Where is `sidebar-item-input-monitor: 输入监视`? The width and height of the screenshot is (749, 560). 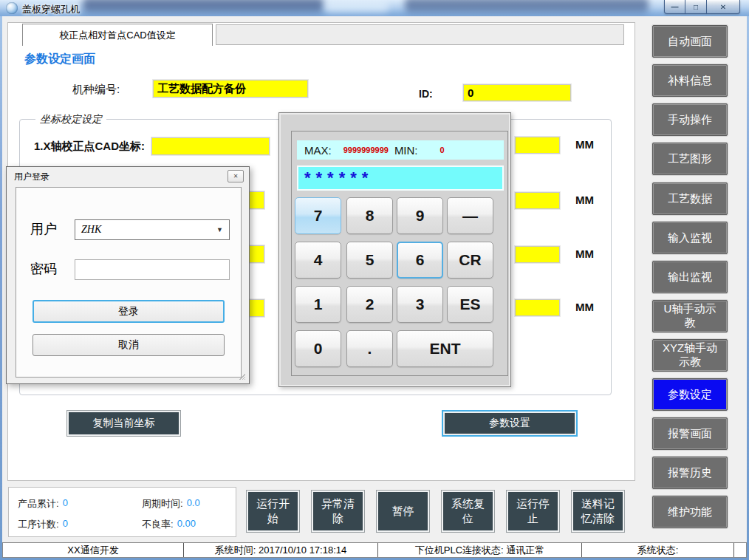 sidebar-item-input-monitor: 输入监视 is located at coordinates (690, 238).